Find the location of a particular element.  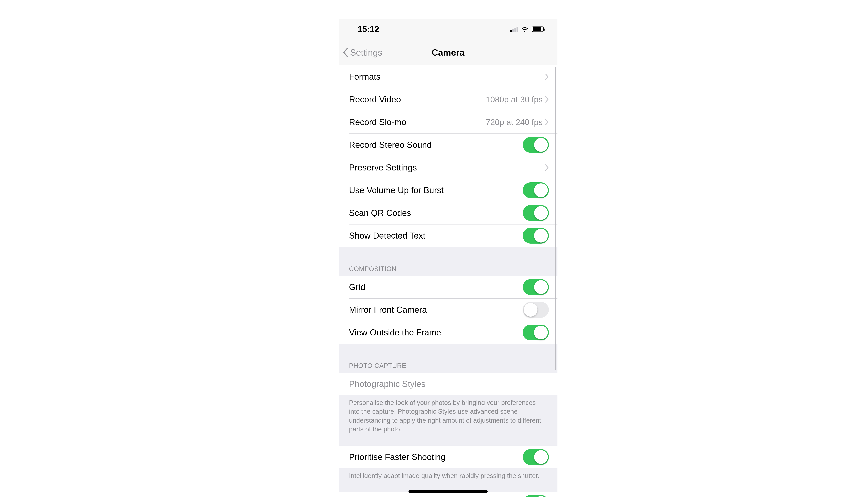

row-label: Record Stereo Sound is located at coordinates (436, 145).